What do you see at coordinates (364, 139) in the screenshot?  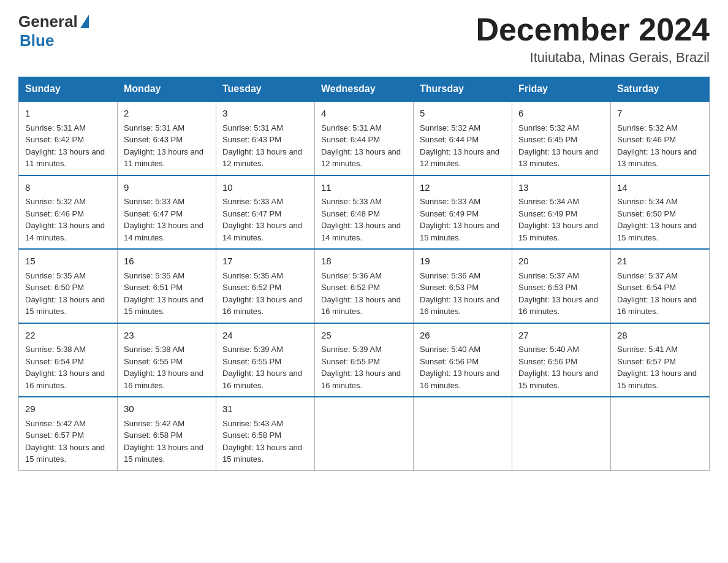 I see `calendar-cell: 4 Sunrise: 5:31 AMSunset: 6:44 PMDayligh…` at bounding box center [364, 139].